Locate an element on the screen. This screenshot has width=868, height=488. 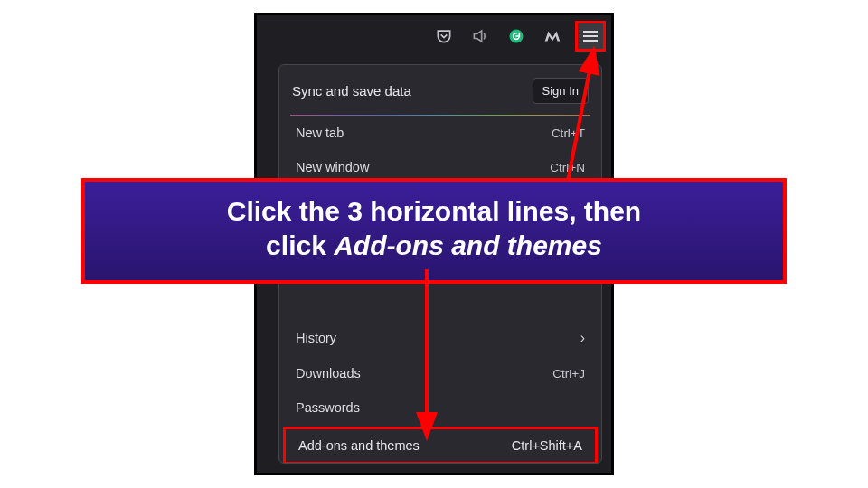
menu-item-shortcut: Ctrl+J is located at coordinates (569, 374).